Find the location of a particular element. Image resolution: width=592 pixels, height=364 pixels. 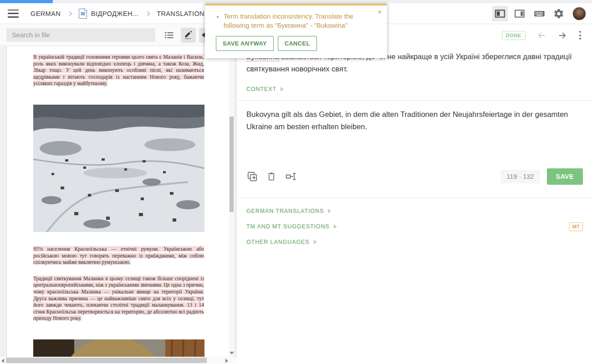

term-inconsistency-popup: × Term translation inconsistency. Transl… is located at coordinates (296, 31).